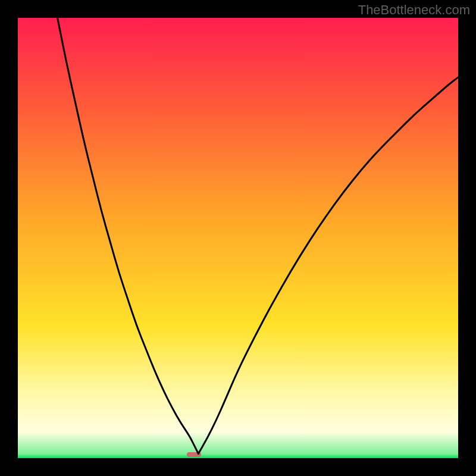  Describe the element at coordinates (414, 10) in the screenshot. I see `watermark: TheBottleneck.com` at that location.